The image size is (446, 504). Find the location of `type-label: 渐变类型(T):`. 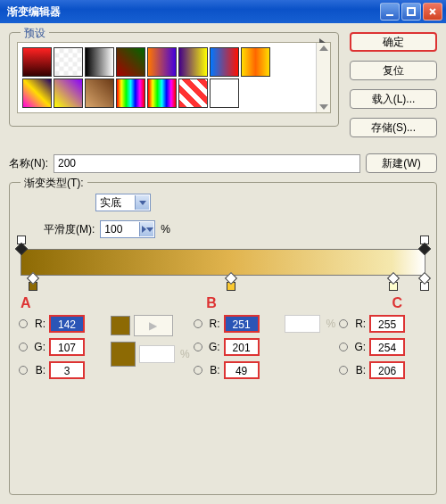

type-label: 渐变类型(T): is located at coordinates (54, 184).